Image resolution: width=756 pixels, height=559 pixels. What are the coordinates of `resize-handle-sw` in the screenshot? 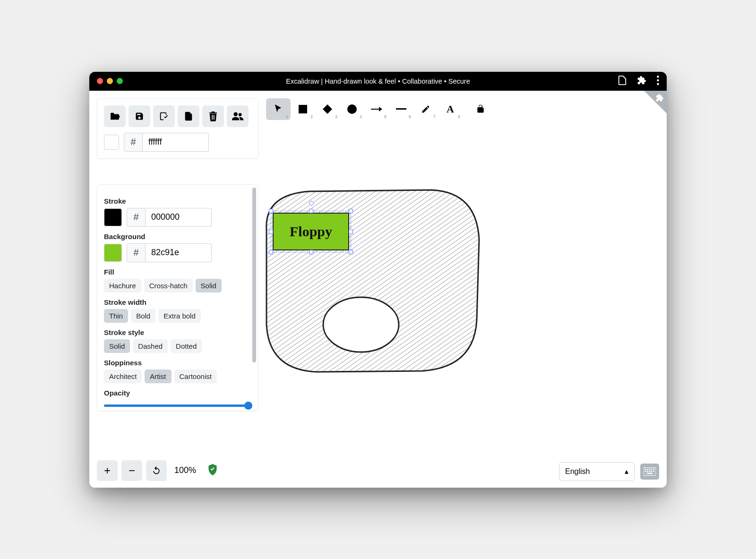 It's located at (271, 252).